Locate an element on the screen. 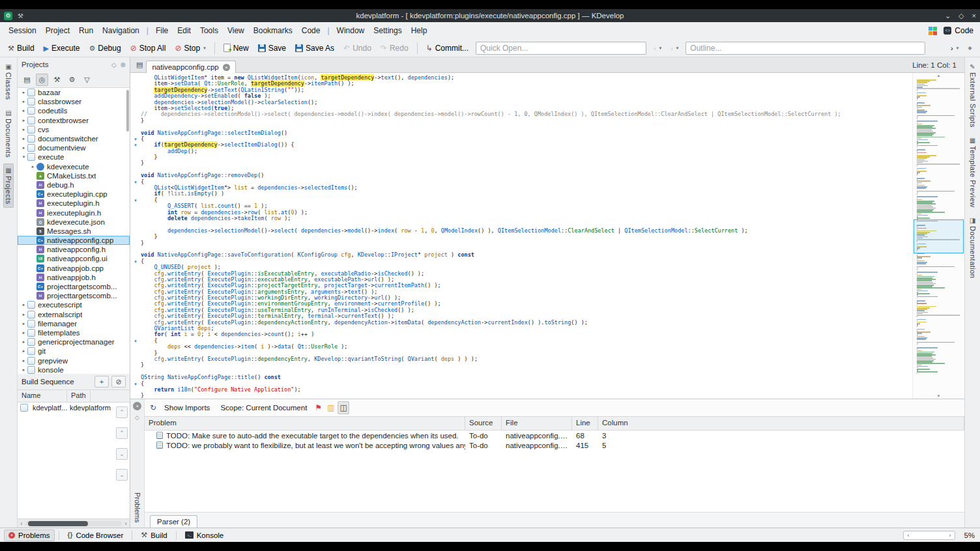  tree-item: ▸contextbrowser is located at coordinates (74, 120).